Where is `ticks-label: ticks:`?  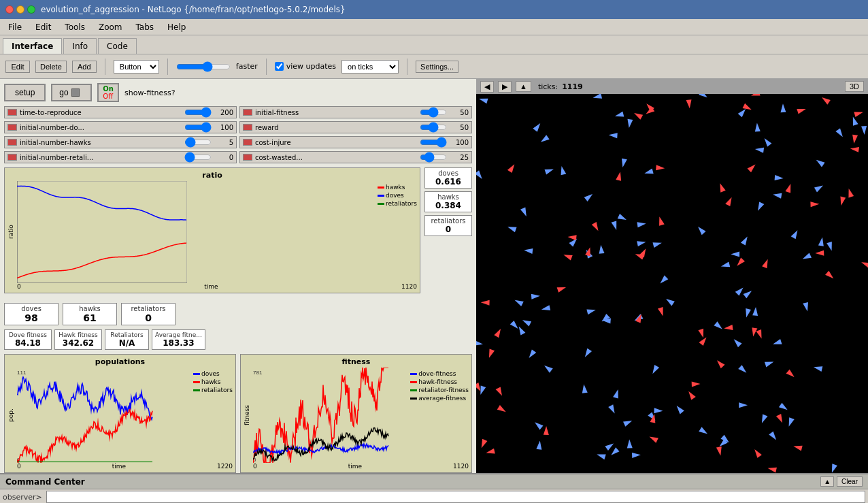 ticks-label: ticks: is located at coordinates (548, 87).